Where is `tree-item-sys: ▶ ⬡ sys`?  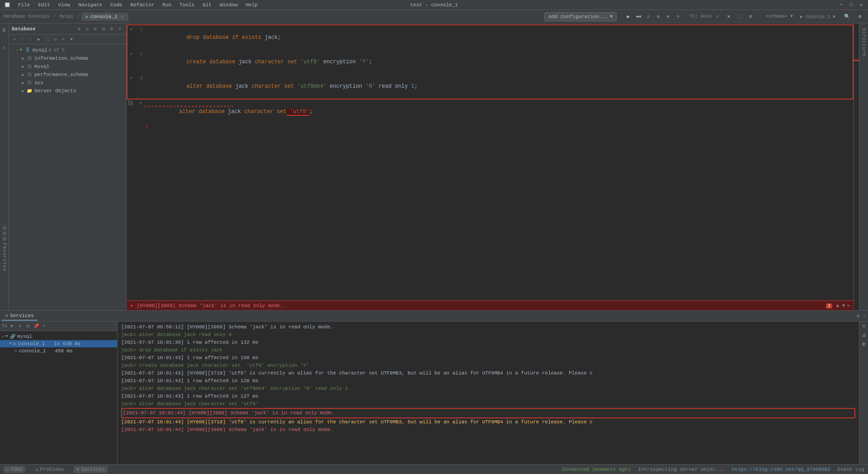
tree-item-sys: ▶ ⬡ sys is located at coordinates (68, 83).